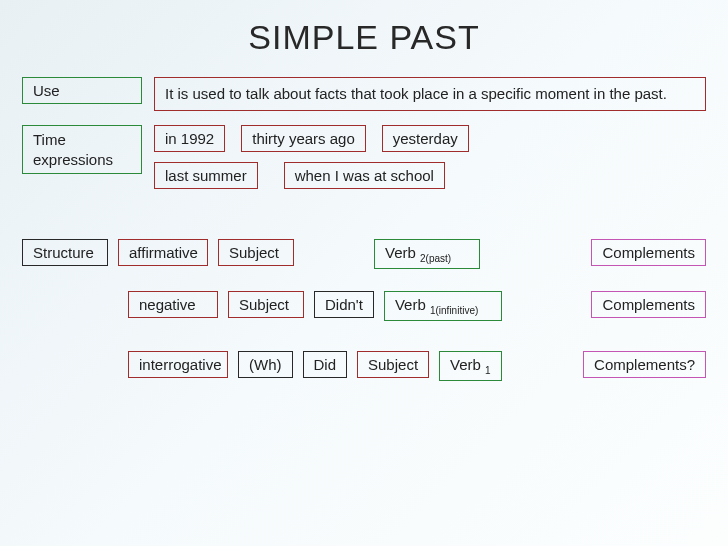 The width and height of the screenshot is (728, 546). I want to click on time-label: Time expressions, so click(82, 150).